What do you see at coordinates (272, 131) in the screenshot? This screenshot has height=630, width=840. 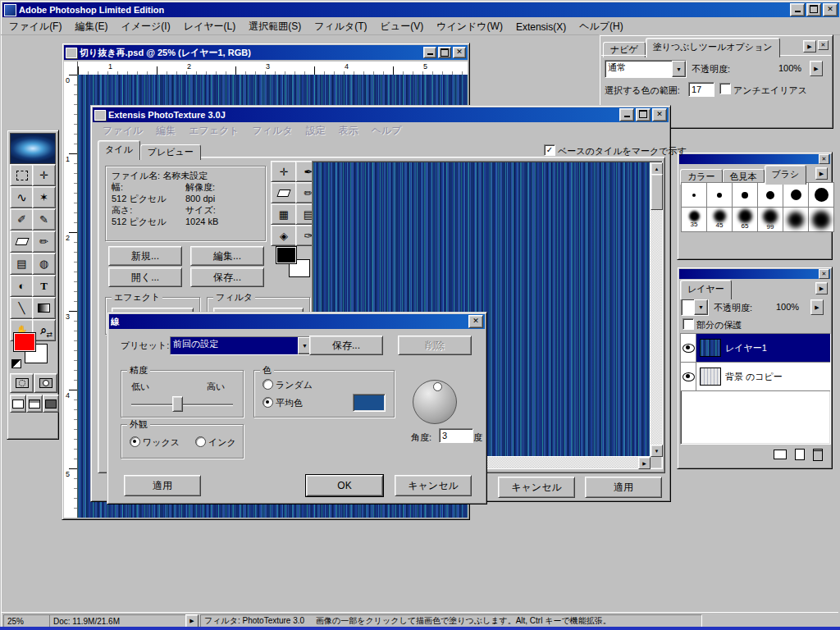 I see `pt-menu-filter: フィルタ` at bounding box center [272, 131].